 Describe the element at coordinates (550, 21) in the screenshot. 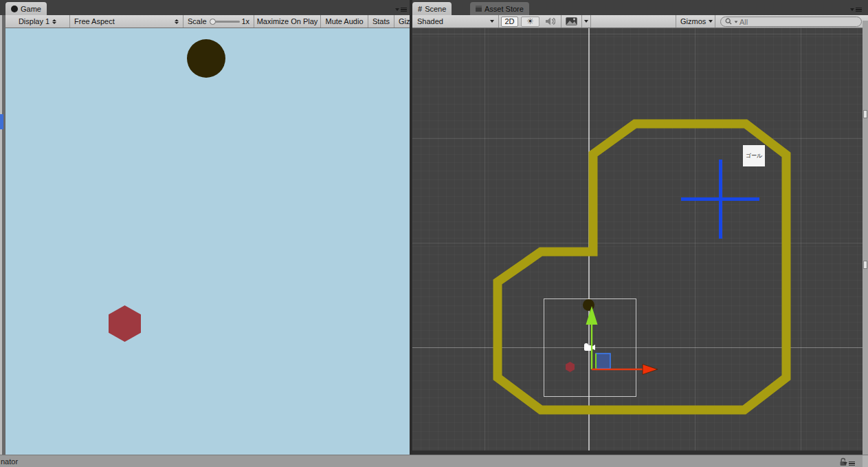

I see `speaker-icon` at that location.